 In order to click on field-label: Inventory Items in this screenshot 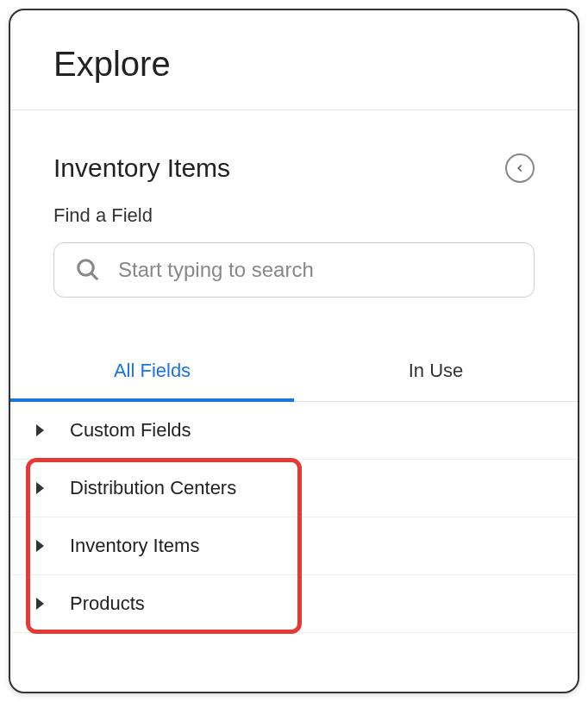, I will do `click(134, 546)`.